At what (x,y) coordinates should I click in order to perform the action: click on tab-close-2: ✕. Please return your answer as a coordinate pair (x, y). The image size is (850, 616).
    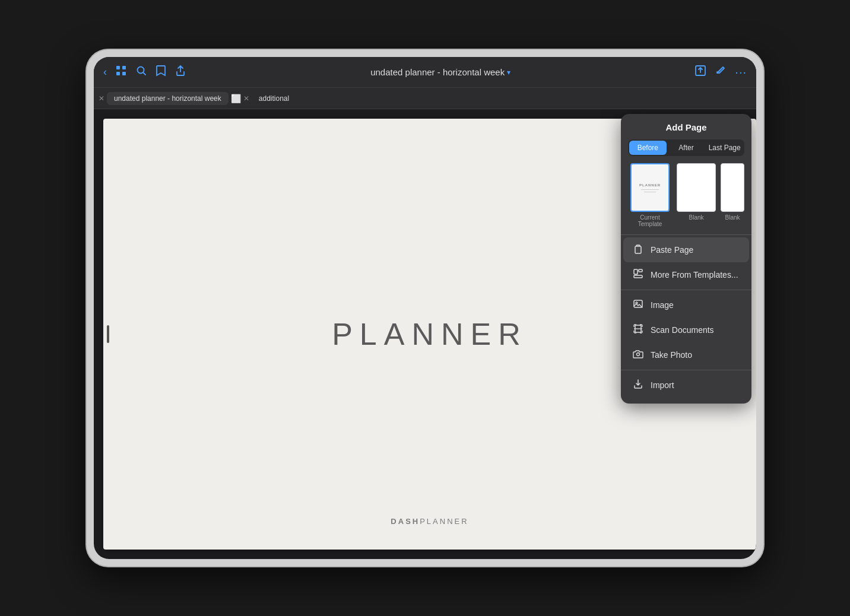
    Looking at the image, I should click on (246, 99).